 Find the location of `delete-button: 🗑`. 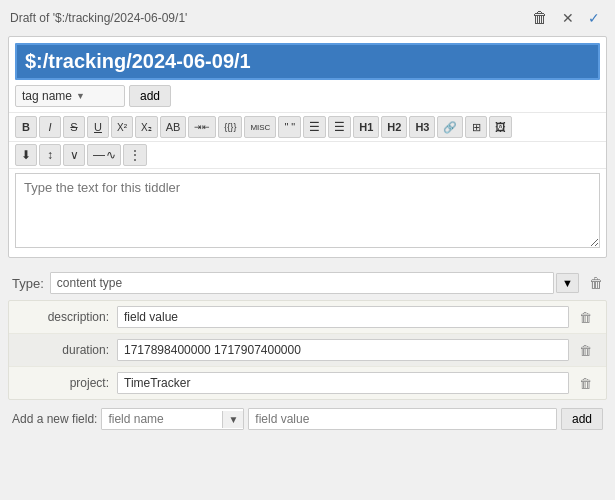

delete-button: 🗑 is located at coordinates (540, 18).